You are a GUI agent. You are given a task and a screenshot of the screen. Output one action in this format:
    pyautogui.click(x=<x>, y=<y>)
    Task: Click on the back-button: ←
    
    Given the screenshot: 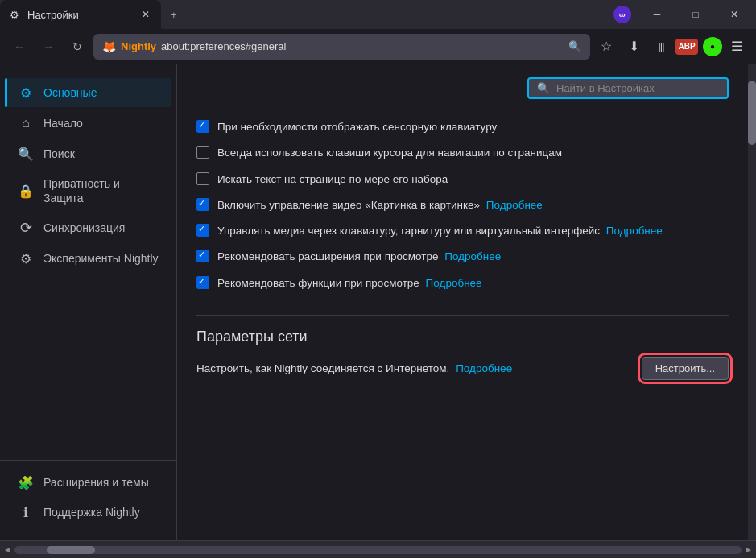 What is the action you would take?
    pyautogui.click(x=19, y=47)
    